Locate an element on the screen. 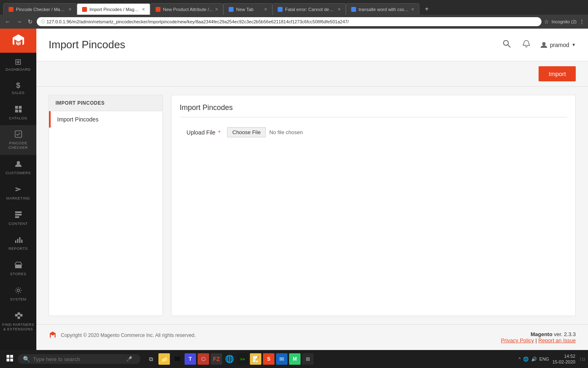 The height and width of the screenshot is (368, 588). browser-toolbar: ← → ↻ ⓘ 127.0.0.1:96/m2/admin/netsmartz_… is located at coordinates (294, 22).